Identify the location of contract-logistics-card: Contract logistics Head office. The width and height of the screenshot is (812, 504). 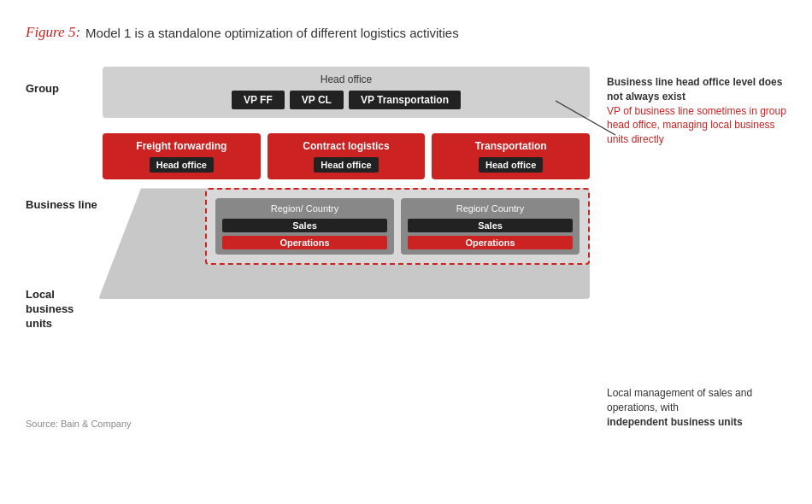
(347, 156).